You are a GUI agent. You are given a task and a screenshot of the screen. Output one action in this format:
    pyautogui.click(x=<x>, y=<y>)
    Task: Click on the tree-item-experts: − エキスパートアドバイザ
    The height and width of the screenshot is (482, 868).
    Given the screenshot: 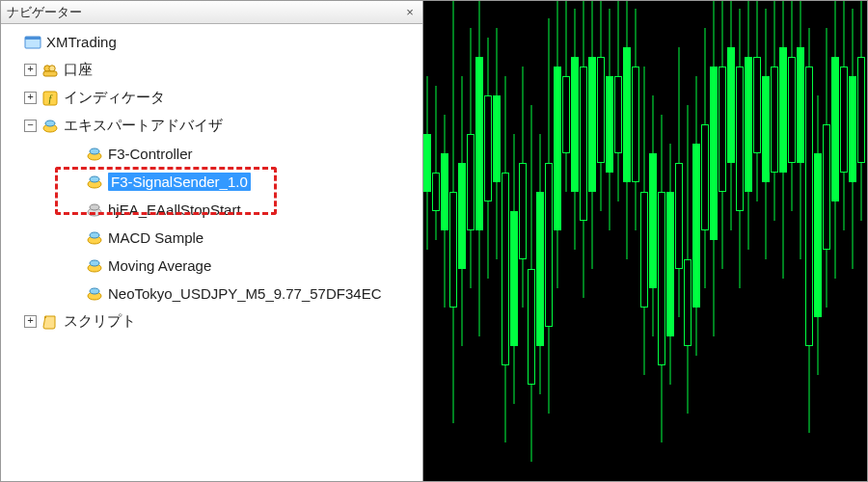 What is the action you would take?
    pyautogui.click(x=212, y=125)
    